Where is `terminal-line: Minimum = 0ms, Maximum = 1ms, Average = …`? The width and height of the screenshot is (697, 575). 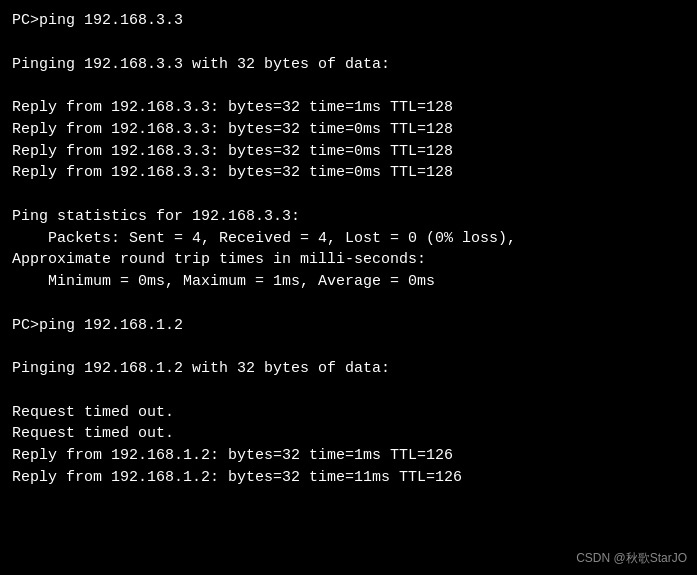 terminal-line: Minimum = 0ms, Maximum = 1ms, Average = … is located at coordinates (348, 282).